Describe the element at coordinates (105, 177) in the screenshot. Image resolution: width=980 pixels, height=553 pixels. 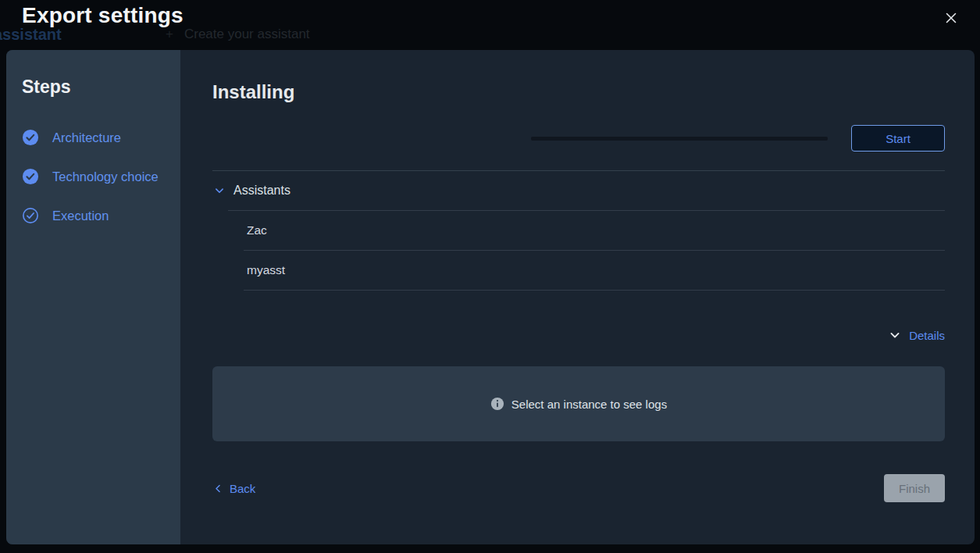
I see `step-label: Technology choice` at that location.